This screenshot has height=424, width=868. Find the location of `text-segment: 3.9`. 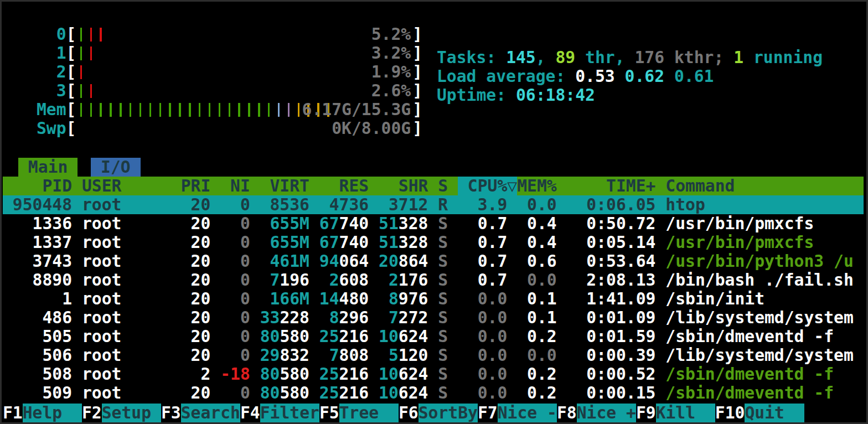

text-segment: 3.9 is located at coordinates (493, 205).